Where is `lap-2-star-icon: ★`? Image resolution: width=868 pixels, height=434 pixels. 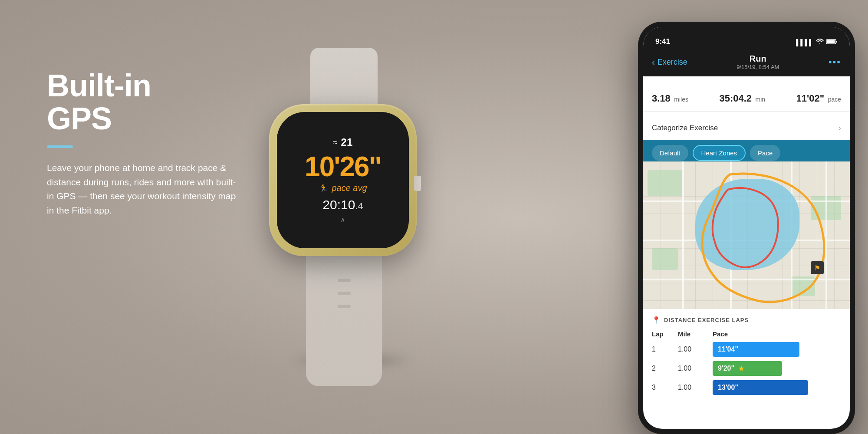
lap-2-star-icon: ★ is located at coordinates (741, 368).